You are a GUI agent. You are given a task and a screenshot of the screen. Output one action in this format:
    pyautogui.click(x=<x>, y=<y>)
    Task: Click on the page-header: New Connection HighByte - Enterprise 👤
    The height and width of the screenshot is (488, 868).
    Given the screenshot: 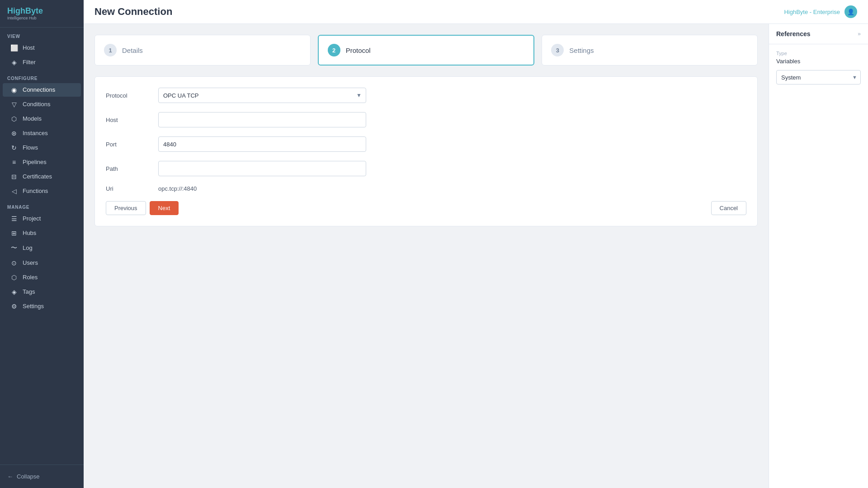 What is the action you would take?
    pyautogui.click(x=476, y=12)
    